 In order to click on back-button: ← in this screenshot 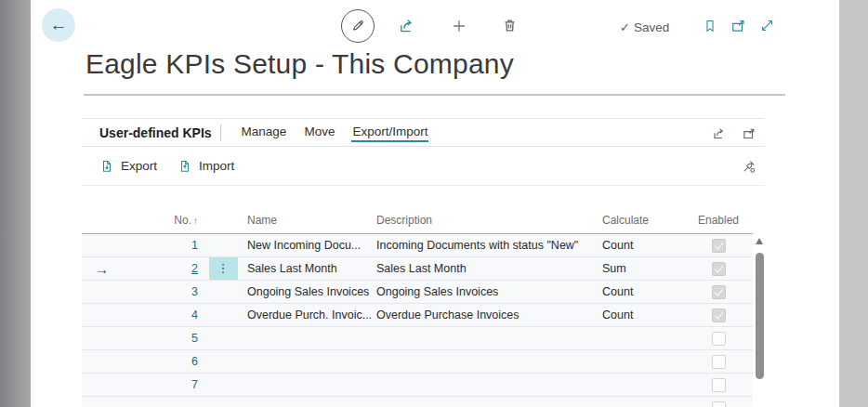, I will do `click(59, 25)`.